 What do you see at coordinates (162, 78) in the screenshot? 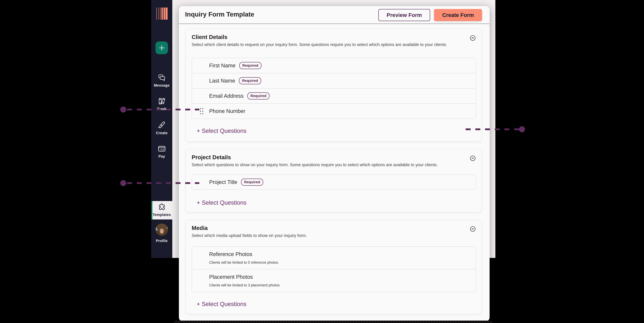
I see `message-icon` at bounding box center [162, 78].